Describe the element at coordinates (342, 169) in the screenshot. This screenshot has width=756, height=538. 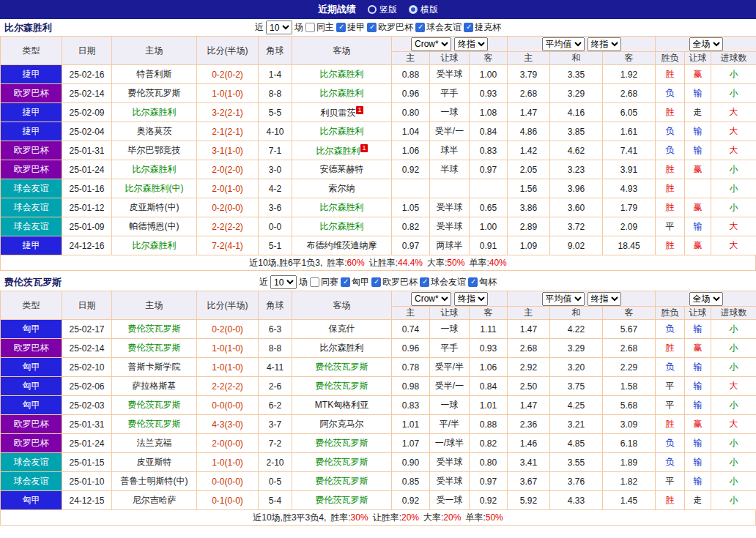
I see `away-team: 安德莱赫特` at that location.